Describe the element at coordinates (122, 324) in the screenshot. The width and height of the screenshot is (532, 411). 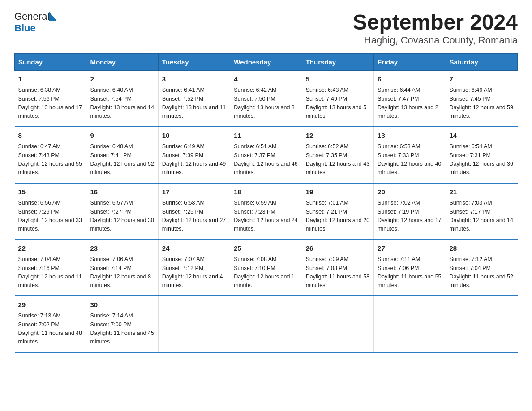
I see `calendar-cell: 30Sunrise: 7:14 AMSunset: 7:00 PMDayligh…` at that location.